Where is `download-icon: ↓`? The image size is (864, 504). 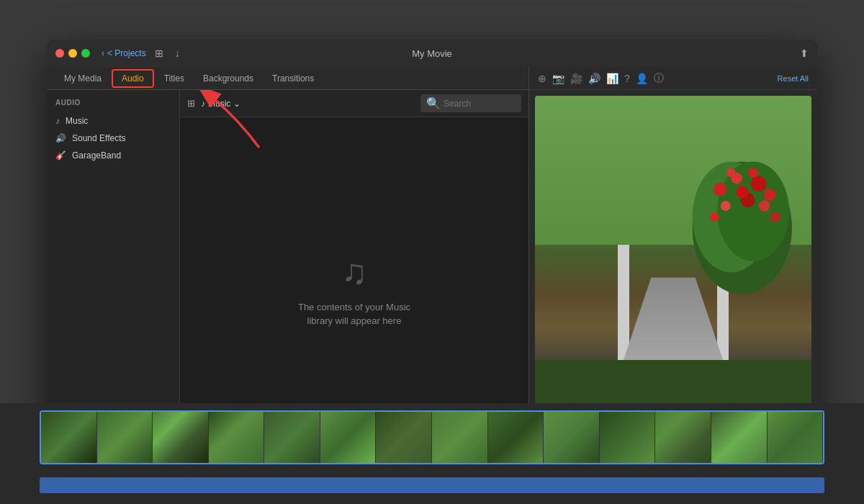
download-icon: ↓ is located at coordinates (177, 53).